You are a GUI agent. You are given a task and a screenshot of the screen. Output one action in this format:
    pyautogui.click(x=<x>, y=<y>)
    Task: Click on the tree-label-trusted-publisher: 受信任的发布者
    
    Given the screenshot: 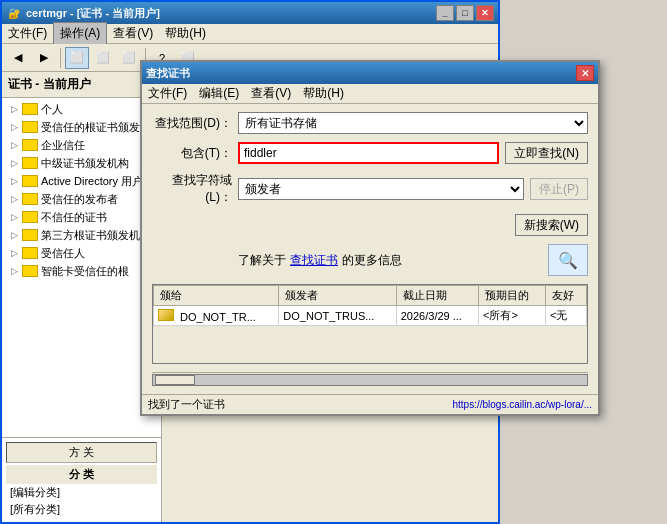 What is the action you would take?
    pyautogui.click(x=80, y=200)
    